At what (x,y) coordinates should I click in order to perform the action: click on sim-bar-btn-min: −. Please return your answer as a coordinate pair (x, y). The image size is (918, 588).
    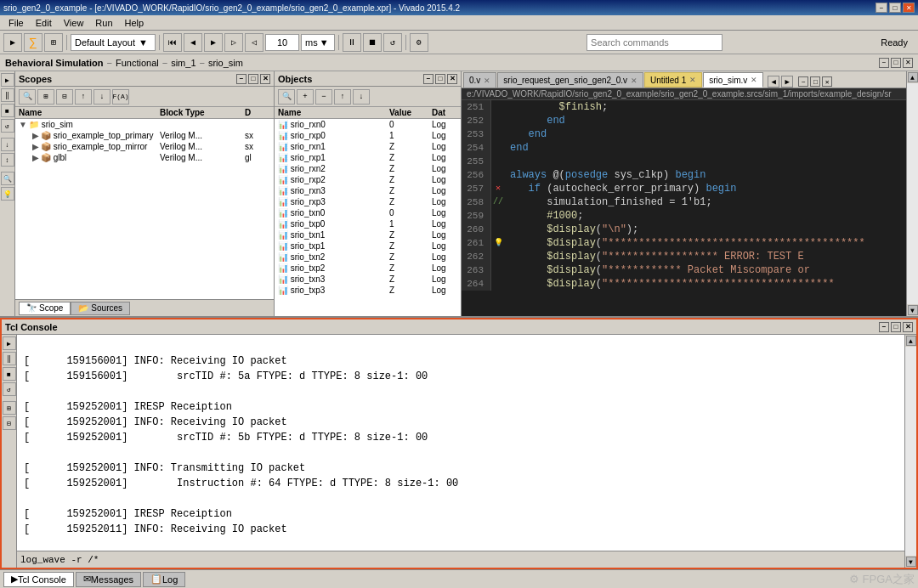
    Looking at the image, I should click on (884, 63).